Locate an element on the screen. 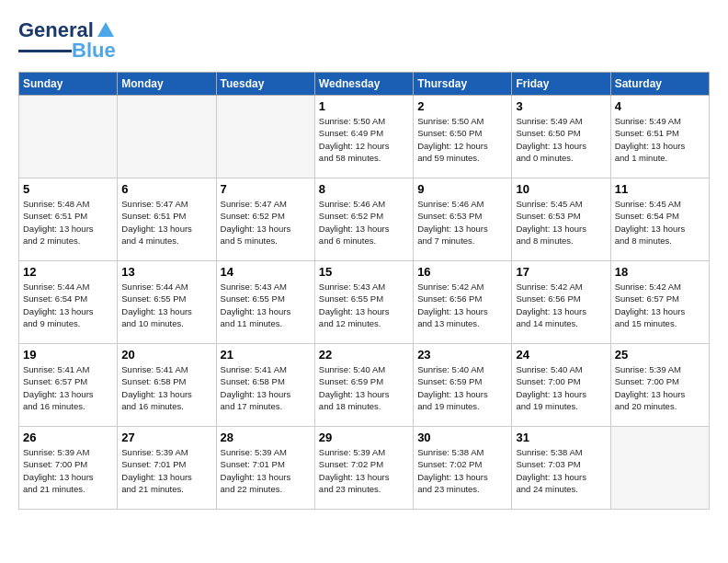 This screenshot has height=563, width=728. day-info: Sunrise: 5:46 AM Sunset: 6:53 PM Dayligh… is located at coordinates (462, 223).